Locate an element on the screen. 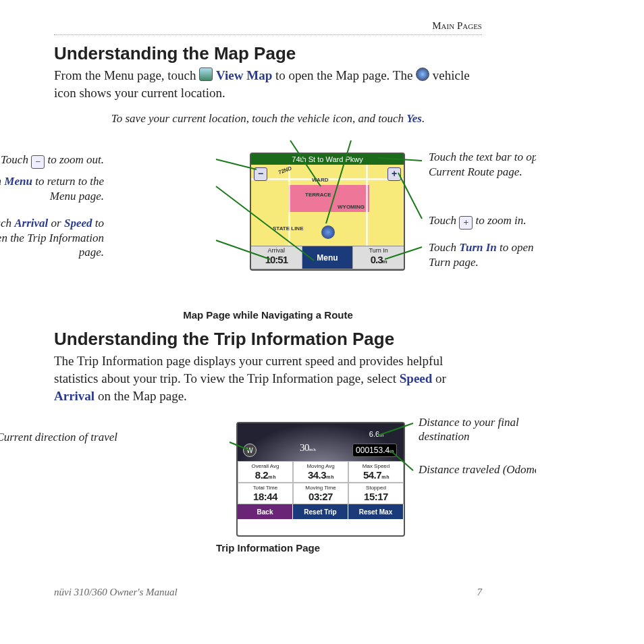 This screenshot has height=644, width=644. reset-max-button: Reset Max is located at coordinates (376, 512).